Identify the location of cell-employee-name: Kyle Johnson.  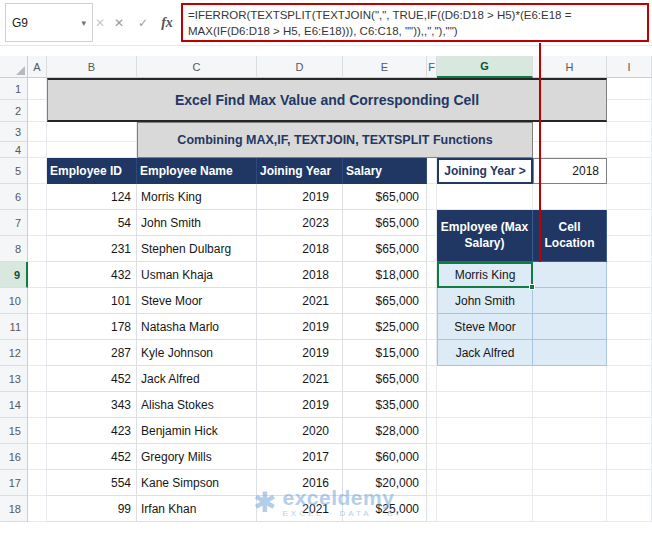
(197, 353).